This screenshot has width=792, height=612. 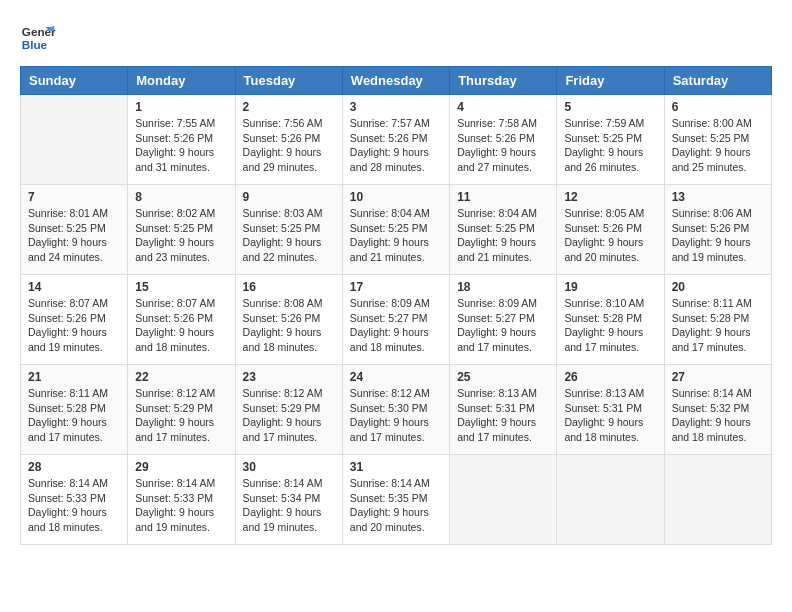 What do you see at coordinates (610, 146) in the screenshot?
I see `day-info: Sunrise: 7:59 AMSunset: 5:25 PMDaylight:…` at bounding box center [610, 146].